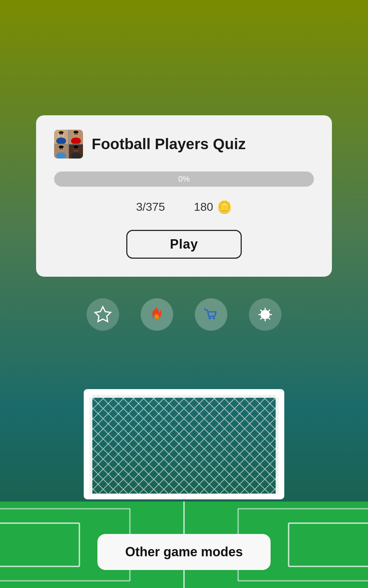  I want to click on other-modes-button: Other game modes, so click(184, 552).